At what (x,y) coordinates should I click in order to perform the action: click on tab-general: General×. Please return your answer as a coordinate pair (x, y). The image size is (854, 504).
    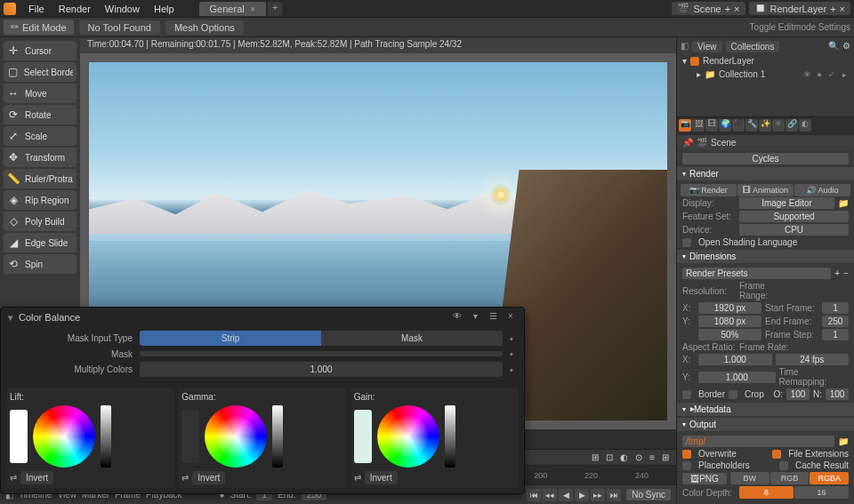
    Looking at the image, I should click on (233, 9).